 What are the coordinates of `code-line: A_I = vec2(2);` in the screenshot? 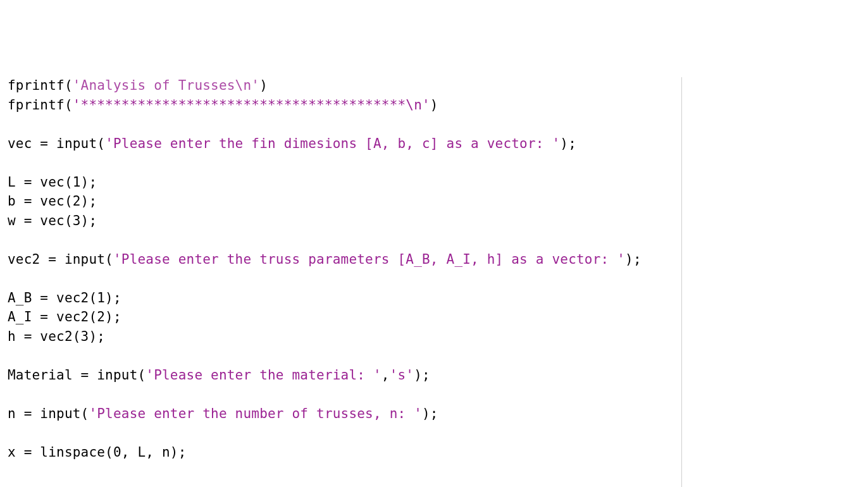 It's located at (344, 317).